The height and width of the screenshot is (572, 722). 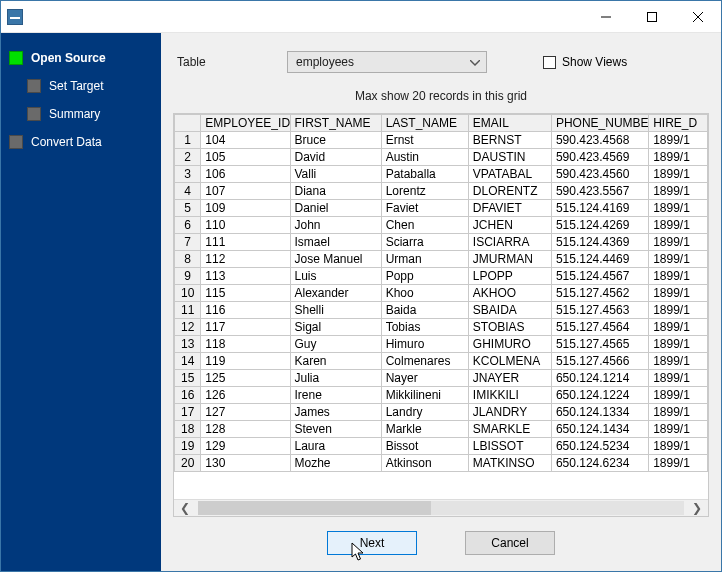 I want to click on scroll-left-icon: ❮, so click(x=185, y=508).